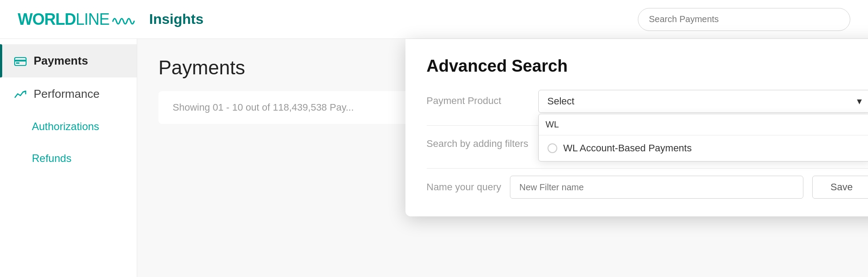  What do you see at coordinates (648, 66) in the screenshot?
I see `advanced-search-title: Advanced Search` at bounding box center [648, 66].